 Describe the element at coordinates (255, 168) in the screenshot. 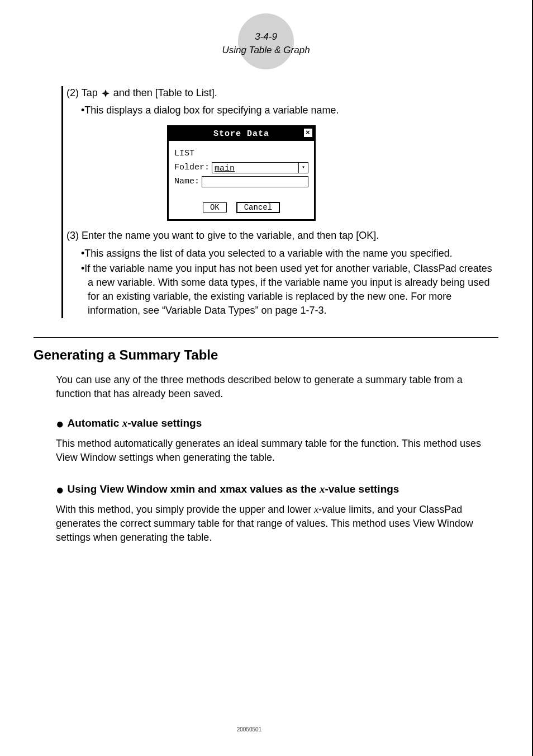

I see `dialog-folder-value: main` at that location.